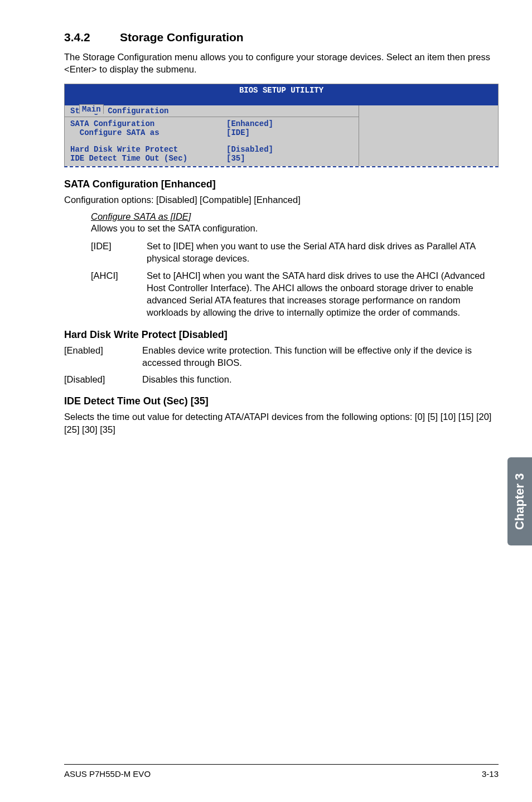 This screenshot has width=532, height=802. Describe the element at coordinates (148, 124) in the screenshot. I see `bios-label: SATA Configuration` at that location.